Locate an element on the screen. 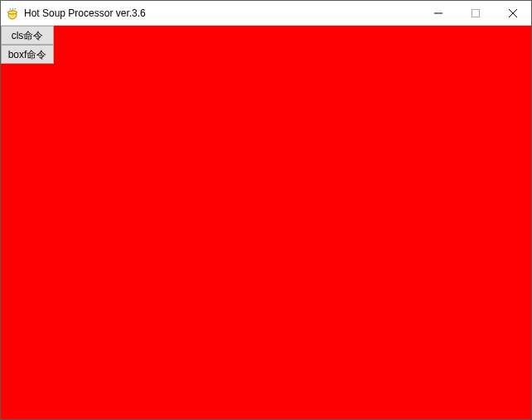 The height and width of the screenshot is (420, 532). close-button is located at coordinates (512, 13).